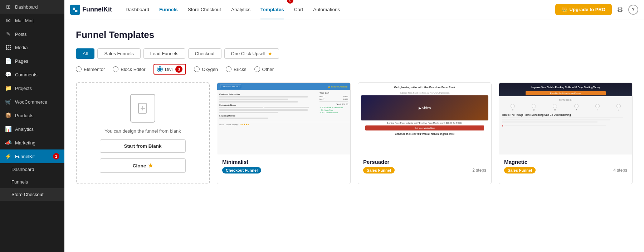  I want to click on funnelkit-icon: ⚡, so click(8, 156).